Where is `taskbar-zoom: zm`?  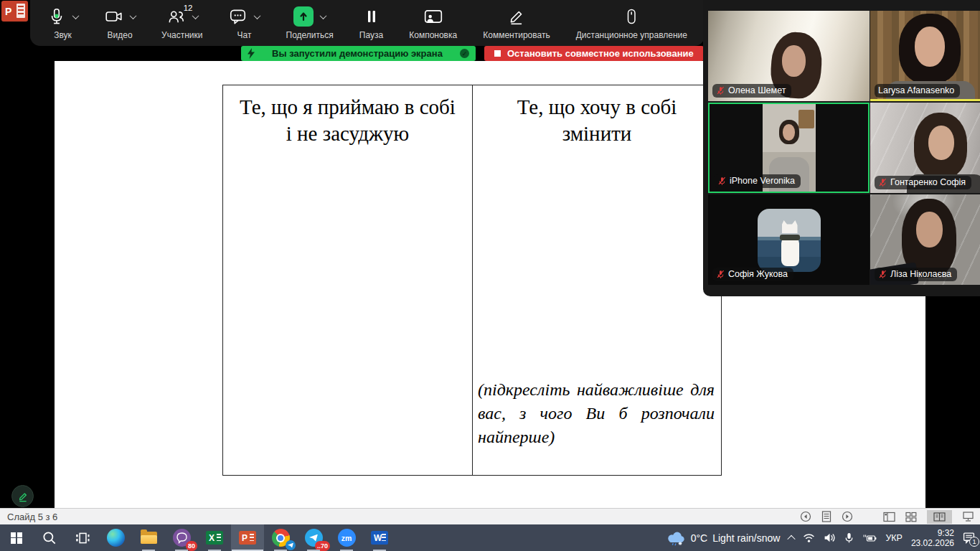
taskbar-zoom: zm is located at coordinates (347, 538).